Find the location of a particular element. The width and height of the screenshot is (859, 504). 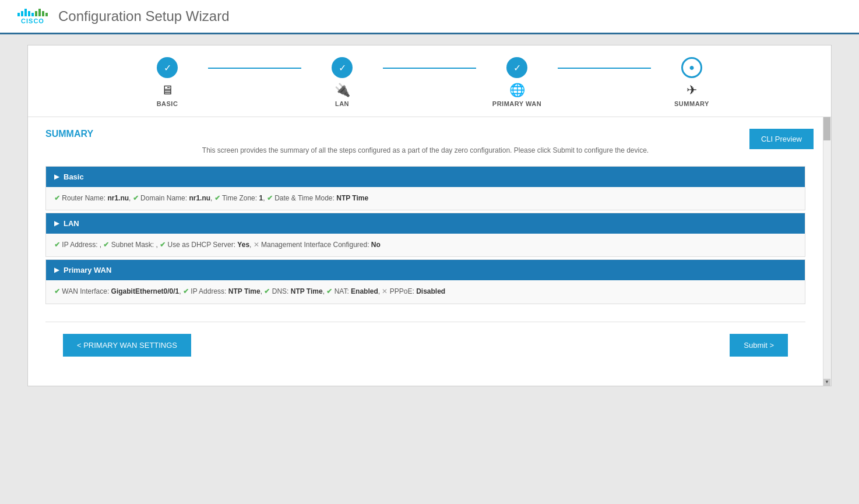

summary-header-wan: ▶ Primary WAN is located at coordinates (425, 270).